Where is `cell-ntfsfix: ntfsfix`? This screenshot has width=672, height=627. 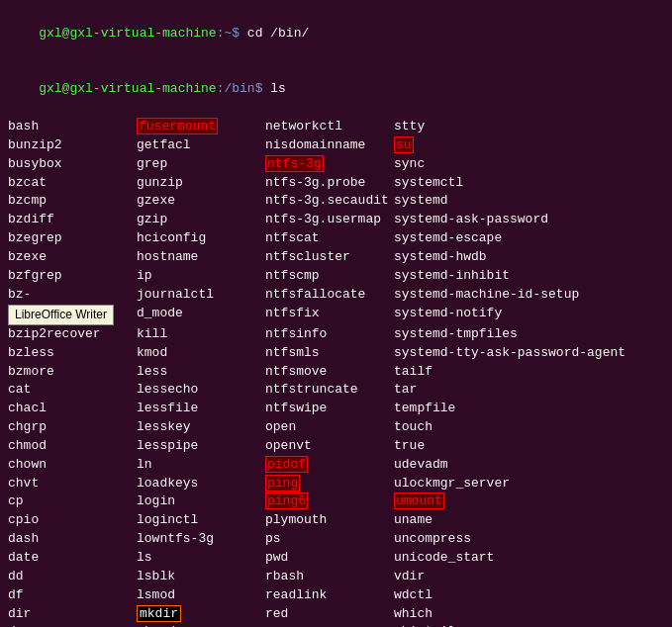
cell-ntfsfix: ntfsfix is located at coordinates (330, 314).